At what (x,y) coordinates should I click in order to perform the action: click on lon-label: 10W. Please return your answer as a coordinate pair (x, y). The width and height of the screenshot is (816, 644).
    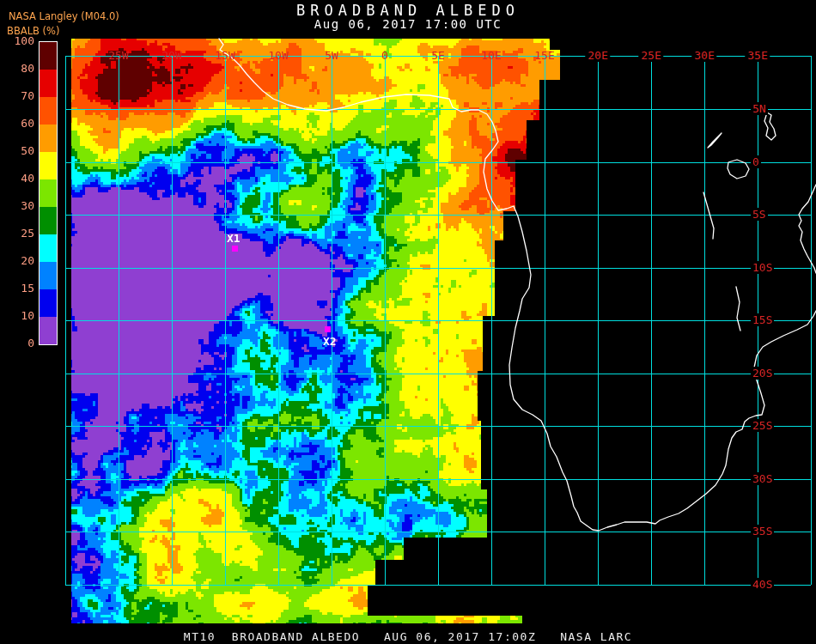
    Looking at the image, I should click on (278, 55).